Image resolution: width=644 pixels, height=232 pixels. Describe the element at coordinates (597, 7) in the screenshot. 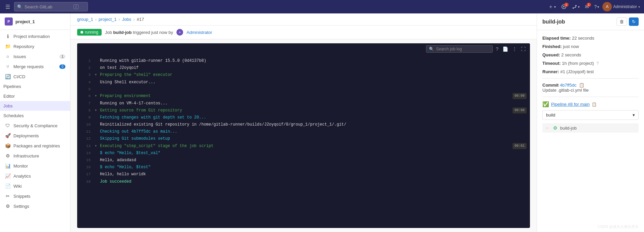

I see `help-button: ?▾` at that location.